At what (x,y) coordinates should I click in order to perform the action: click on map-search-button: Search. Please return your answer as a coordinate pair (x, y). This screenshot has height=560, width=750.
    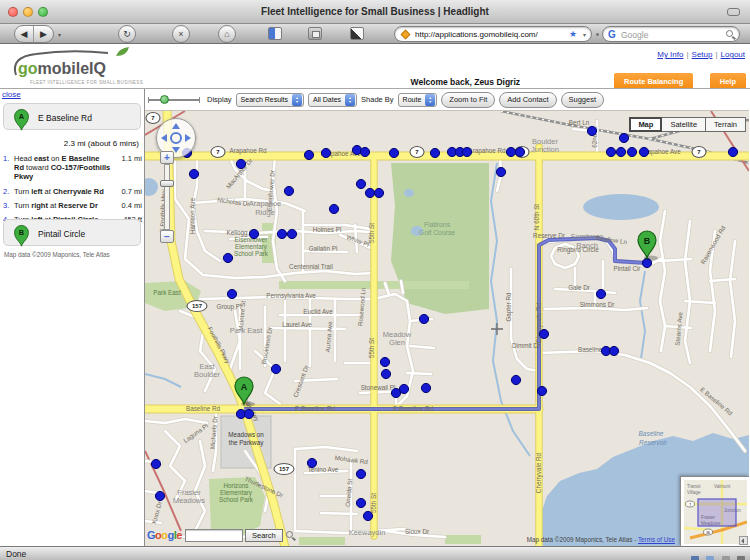
    Looking at the image, I should click on (264, 536).